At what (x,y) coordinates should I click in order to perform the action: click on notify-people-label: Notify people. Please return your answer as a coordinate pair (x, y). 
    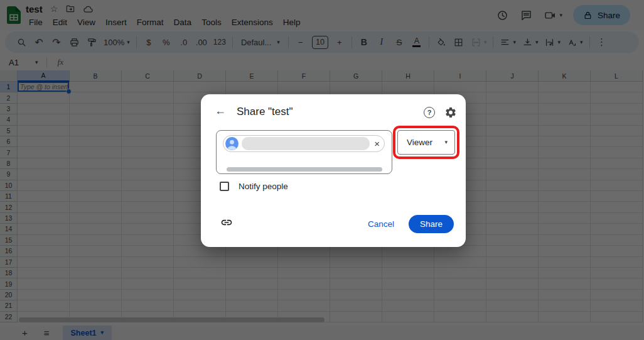
    Looking at the image, I should click on (264, 186).